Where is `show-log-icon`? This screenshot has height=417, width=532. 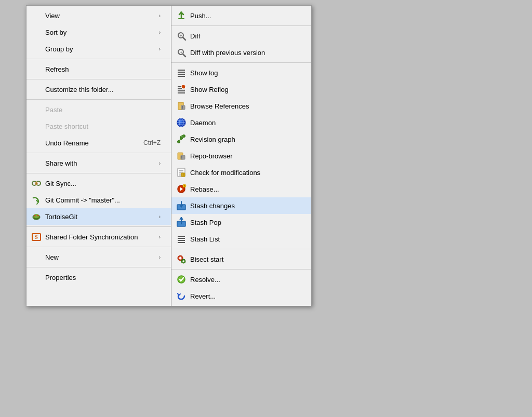 show-log-icon is located at coordinates (181, 73).